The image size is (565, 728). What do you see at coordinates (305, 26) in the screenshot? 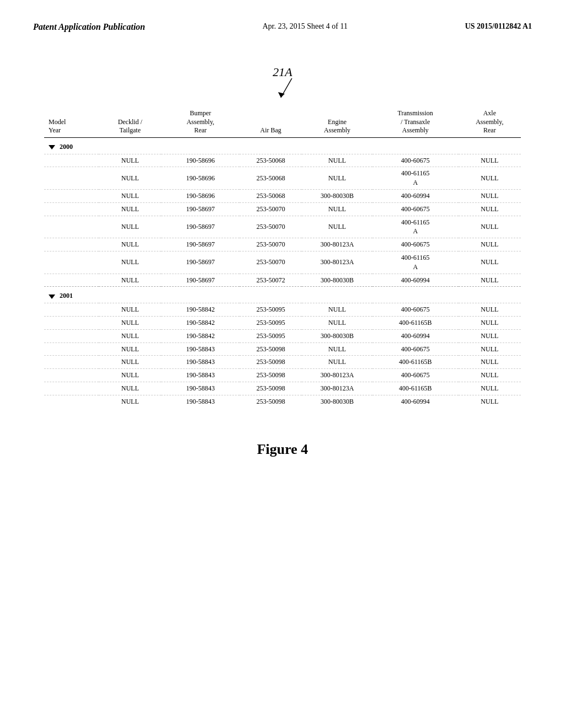
I see `publication-meta: Apr. 23, 2015 Sheet 4 of 11` at bounding box center [305, 26].